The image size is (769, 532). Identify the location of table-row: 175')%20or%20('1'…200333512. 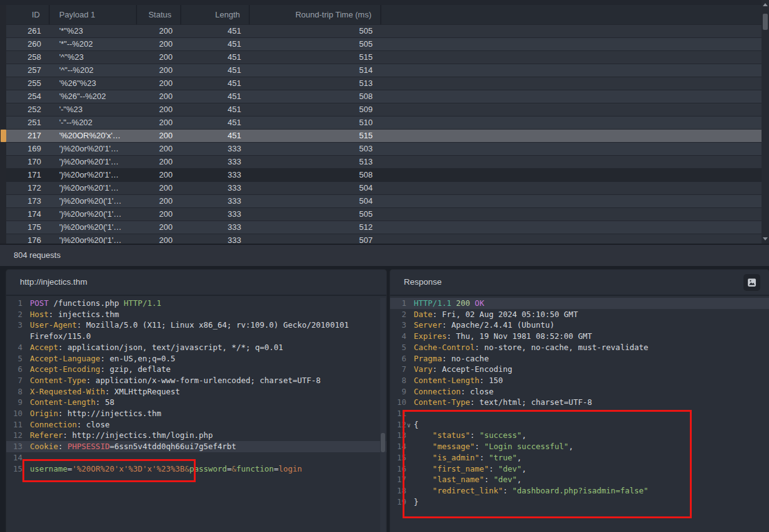
(384, 227).